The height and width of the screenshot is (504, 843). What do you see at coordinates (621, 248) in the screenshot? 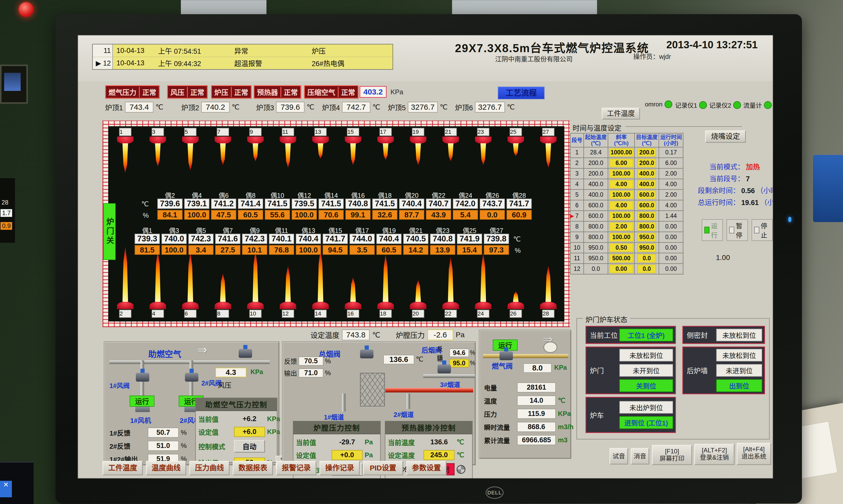
I see `slope-cell: 0.50` at bounding box center [621, 248].